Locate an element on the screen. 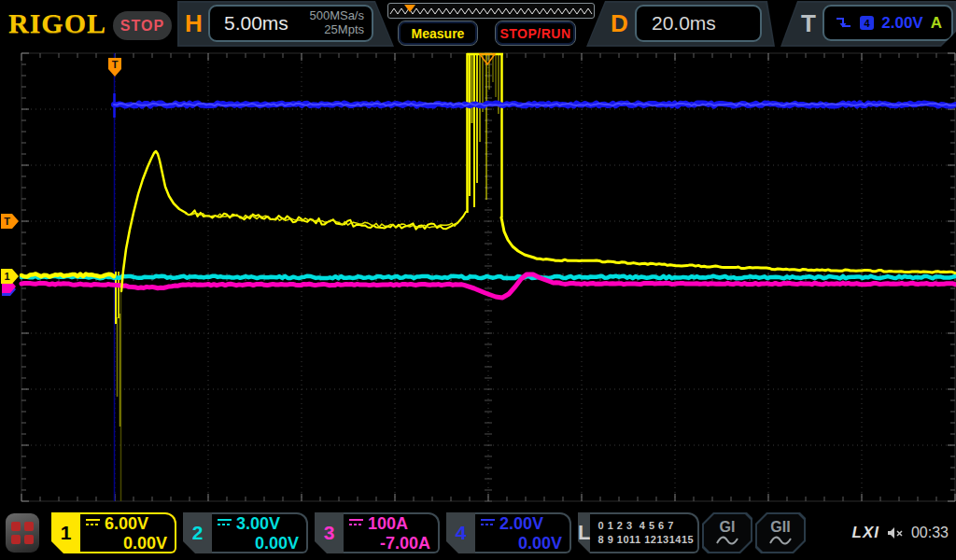 This screenshot has height=560, width=956. digital-channels-block: L 0 1 2 3 4 5 6 7 8 9 1011 12131415 is located at coordinates (639, 533).